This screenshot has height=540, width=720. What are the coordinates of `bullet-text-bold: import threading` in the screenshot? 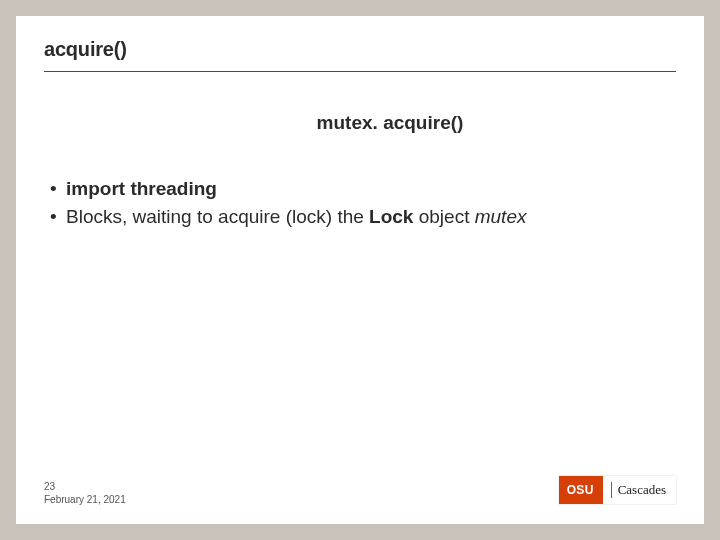 It's located at (142, 188).